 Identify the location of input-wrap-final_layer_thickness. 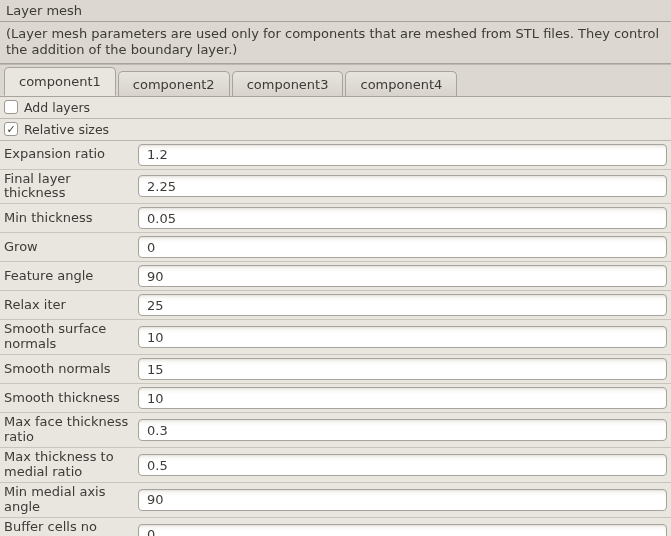
(404, 186).